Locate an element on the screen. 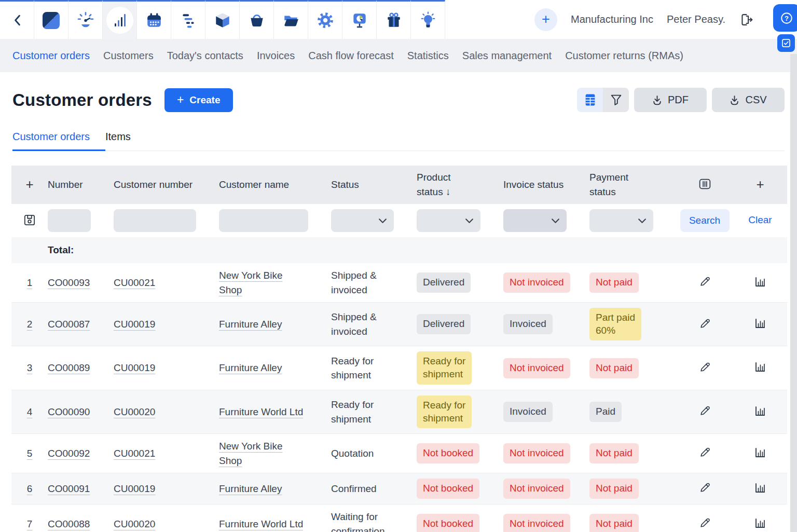  header-invoice-status: Invoice status is located at coordinates (546, 185).